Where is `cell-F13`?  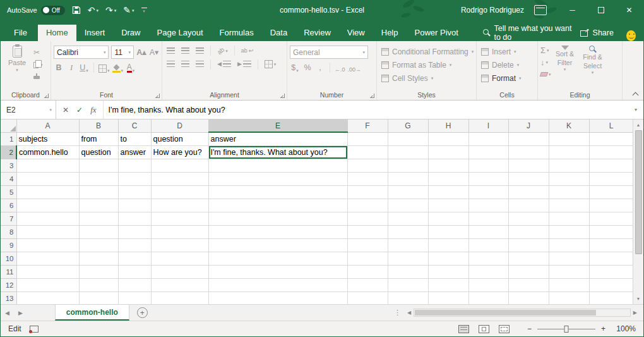 cell-F13 is located at coordinates (367, 298).